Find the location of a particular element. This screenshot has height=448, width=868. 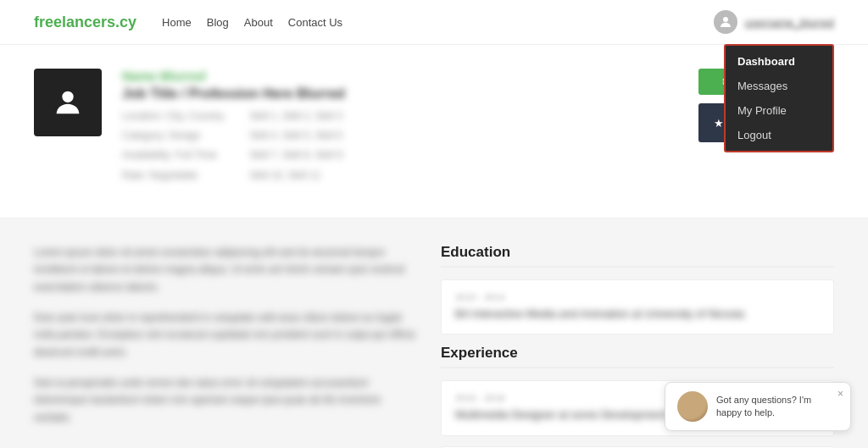

education-item-0: 2010 - 2014 BA Interactive Media and Ani… is located at coordinates (637, 307).